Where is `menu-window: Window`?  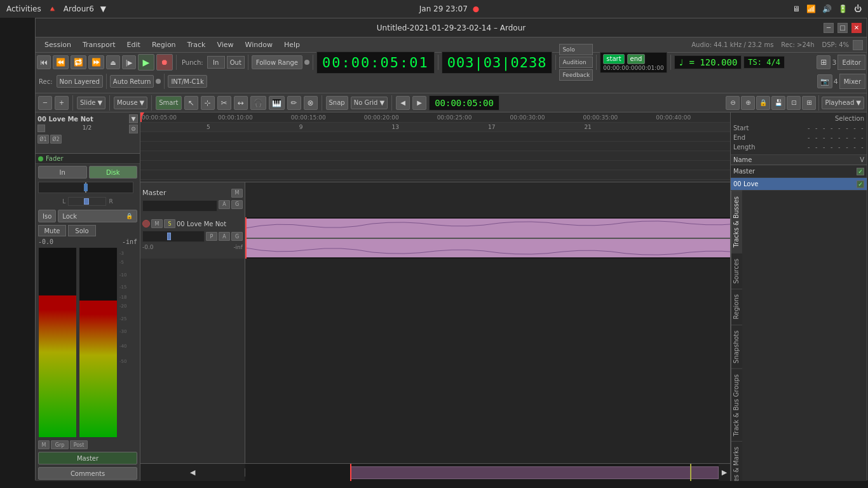 menu-window: Window is located at coordinates (259, 44).